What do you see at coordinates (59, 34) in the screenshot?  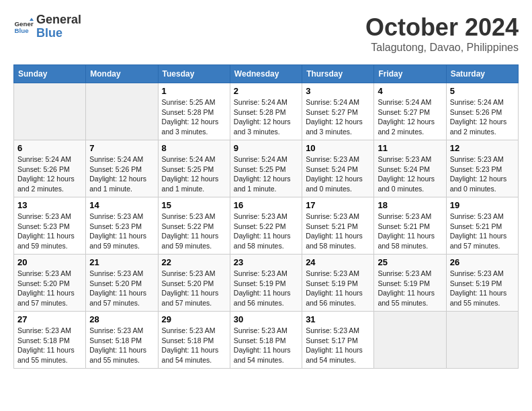 I see `logo-line2: Blue` at bounding box center [59, 34].